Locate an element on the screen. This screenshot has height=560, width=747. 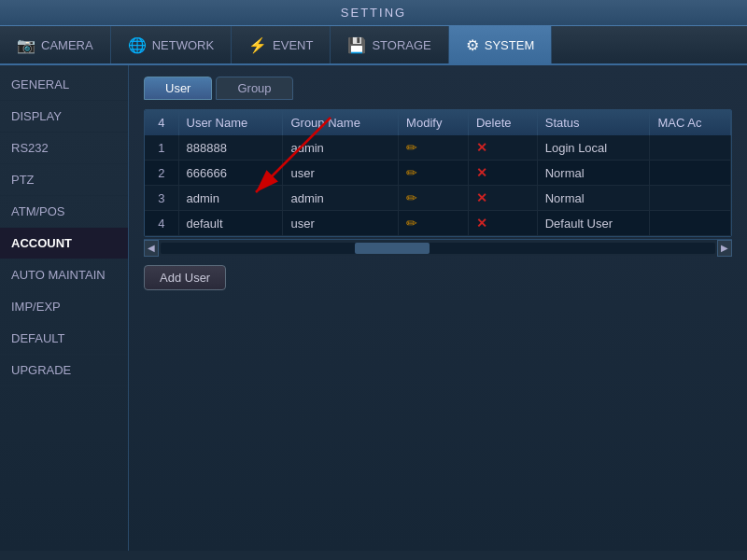
nav-tab-system-label: SYSTEM is located at coordinates (510, 45).